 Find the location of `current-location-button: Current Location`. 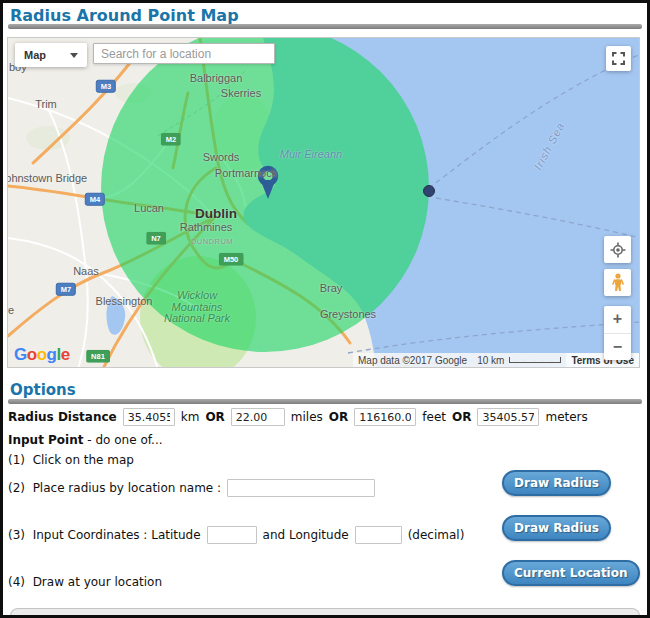

current-location-button: Current Location is located at coordinates (571, 573).